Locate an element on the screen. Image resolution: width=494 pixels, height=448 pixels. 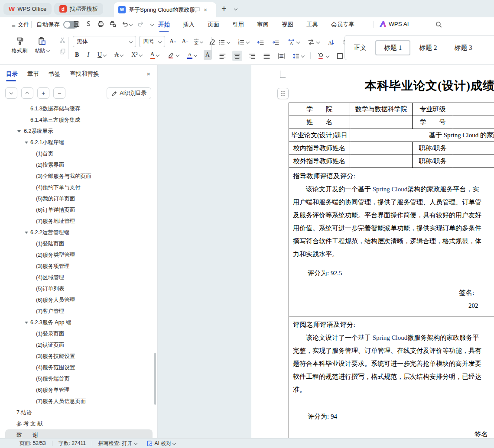
save-button is located at coordinates (76, 24).